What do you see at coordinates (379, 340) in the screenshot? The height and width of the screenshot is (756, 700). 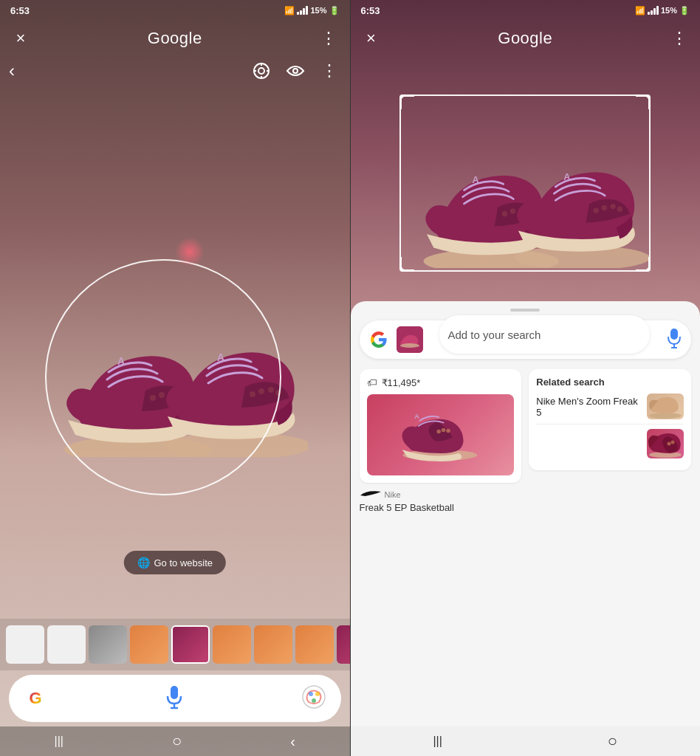 I see `google-g-logo-right` at bounding box center [379, 340].